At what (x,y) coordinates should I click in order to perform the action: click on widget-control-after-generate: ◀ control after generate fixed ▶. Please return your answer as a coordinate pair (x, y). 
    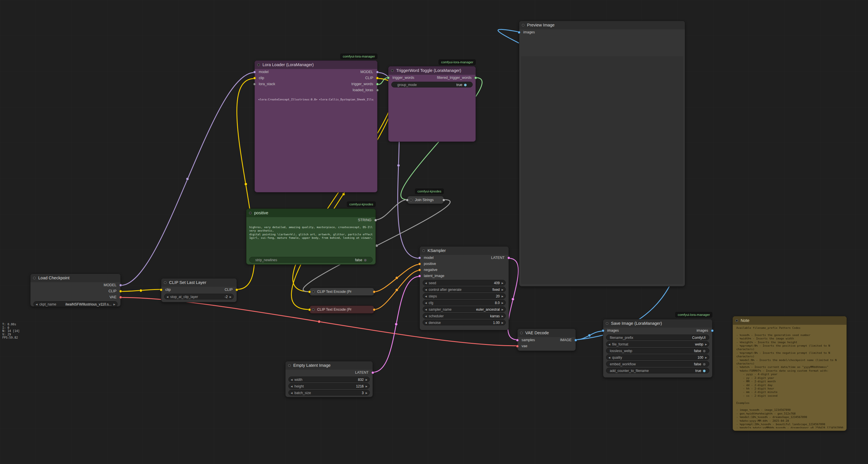
    Looking at the image, I should click on (464, 289).